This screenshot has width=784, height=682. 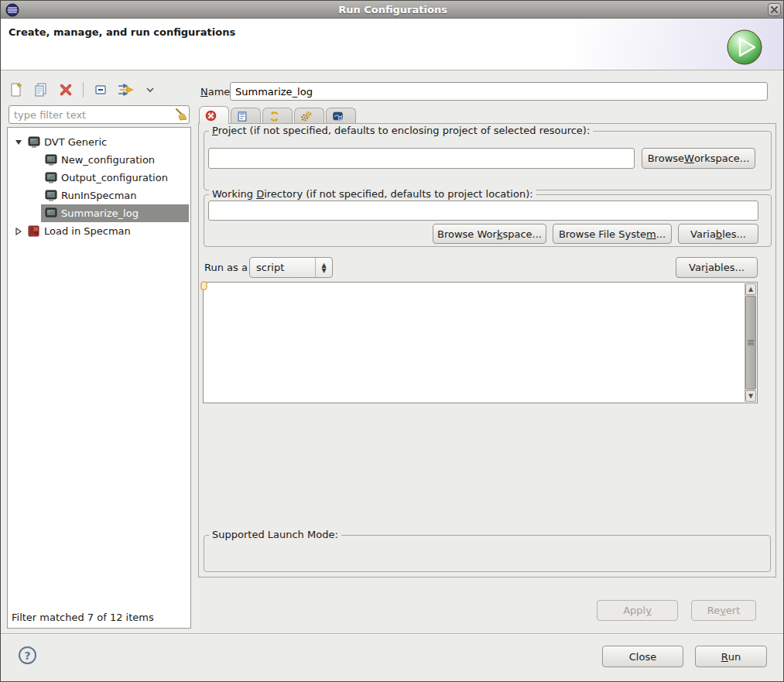 What do you see at coordinates (122, 33) in the screenshot?
I see `dialog-description: Create, manage, and run configurations` at bounding box center [122, 33].